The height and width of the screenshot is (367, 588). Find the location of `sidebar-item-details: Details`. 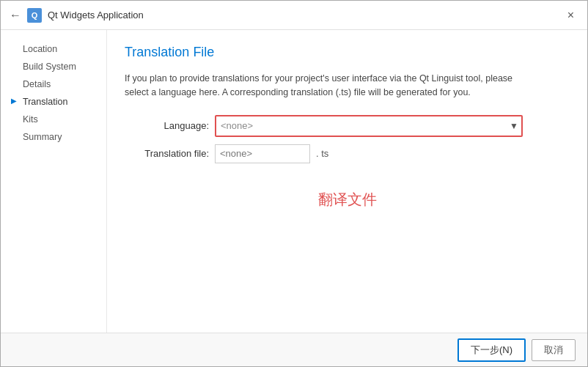

sidebar-item-details: Details is located at coordinates (54, 84).